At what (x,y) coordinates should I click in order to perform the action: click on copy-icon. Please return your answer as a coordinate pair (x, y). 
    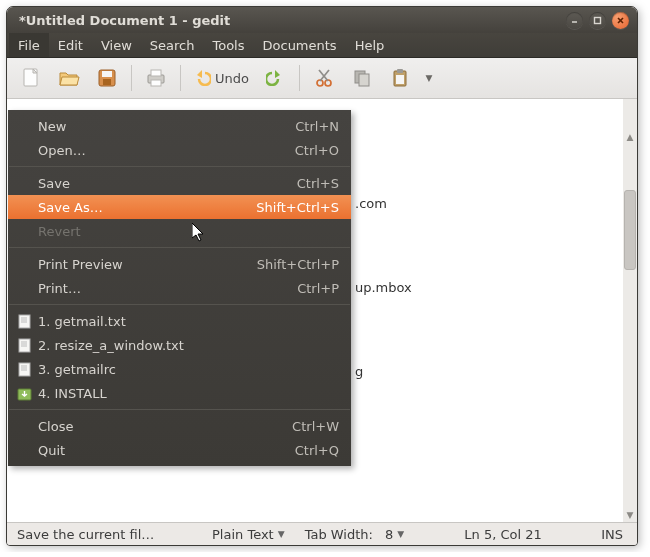
    Looking at the image, I should click on (362, 78).